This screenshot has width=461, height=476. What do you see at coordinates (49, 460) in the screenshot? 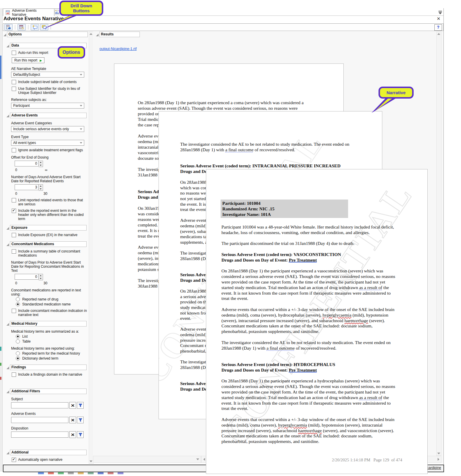
I see `checkbox-automatically-open-narrative: Automatically open narrative` at bounding box center [49, 460].